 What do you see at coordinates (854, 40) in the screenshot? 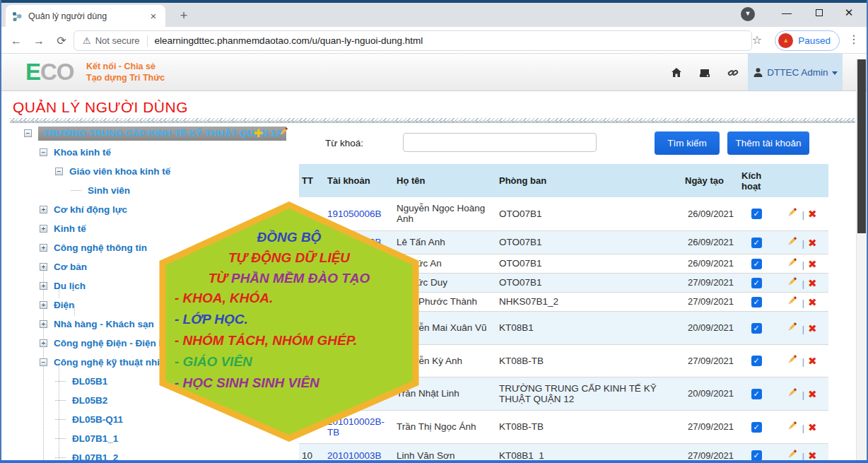
I see `browser-menu-icon: ⋮` at bounding box center [854, 40].